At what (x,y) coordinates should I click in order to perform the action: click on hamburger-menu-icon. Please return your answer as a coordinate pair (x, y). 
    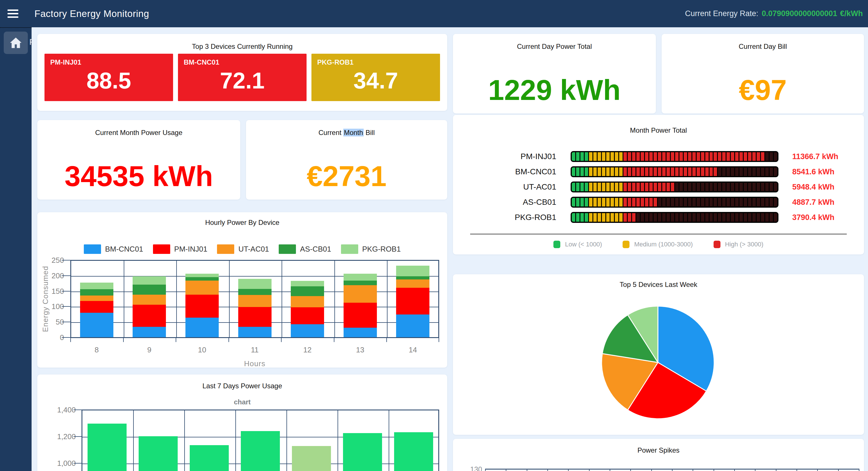
    Looking at the image, I should click on (14, 14).